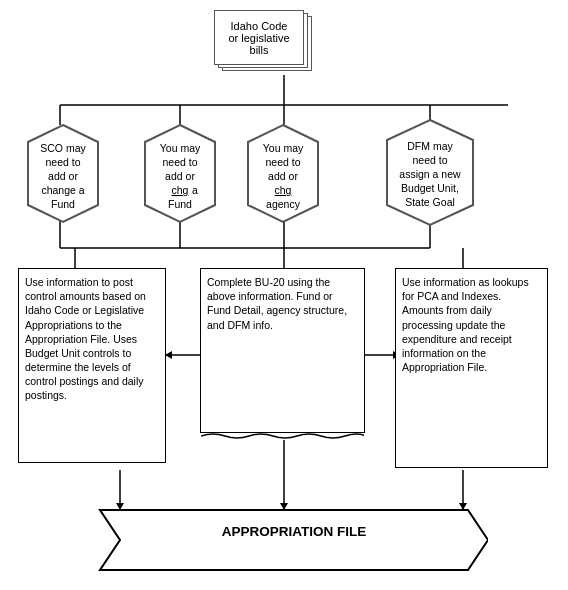  What do you see at coordinates (259, 38) in the screenshot?
I see `top-document-label: Idaho Code or legislative bills` at bounding box center [259, 38].